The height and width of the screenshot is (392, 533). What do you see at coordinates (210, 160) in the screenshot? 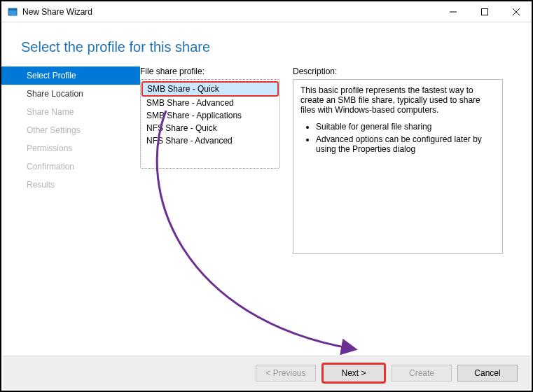
I see `profiles-column: File share profile: SMB Share - Quick SM…` at bounding box center [210, 160].